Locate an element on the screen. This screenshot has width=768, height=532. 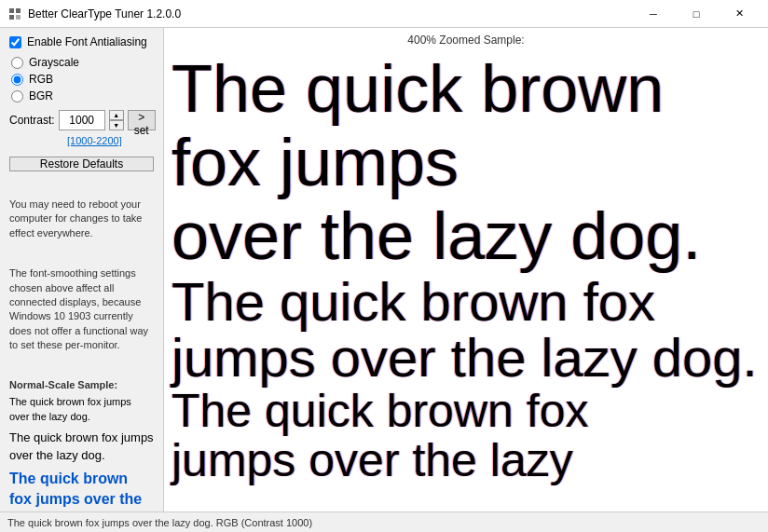
minimize-button: ─ is located at coordinates (653, 14).